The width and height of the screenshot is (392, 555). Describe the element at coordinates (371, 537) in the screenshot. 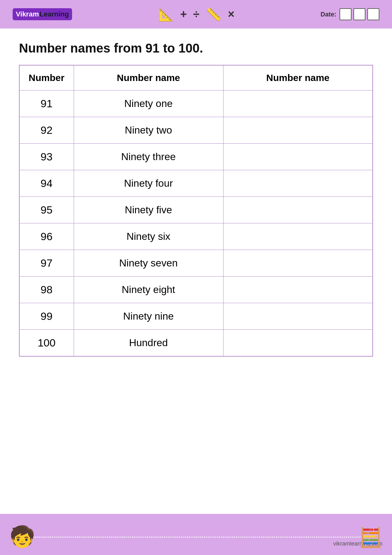

I see `footer-calculator: 🧮` at that location.